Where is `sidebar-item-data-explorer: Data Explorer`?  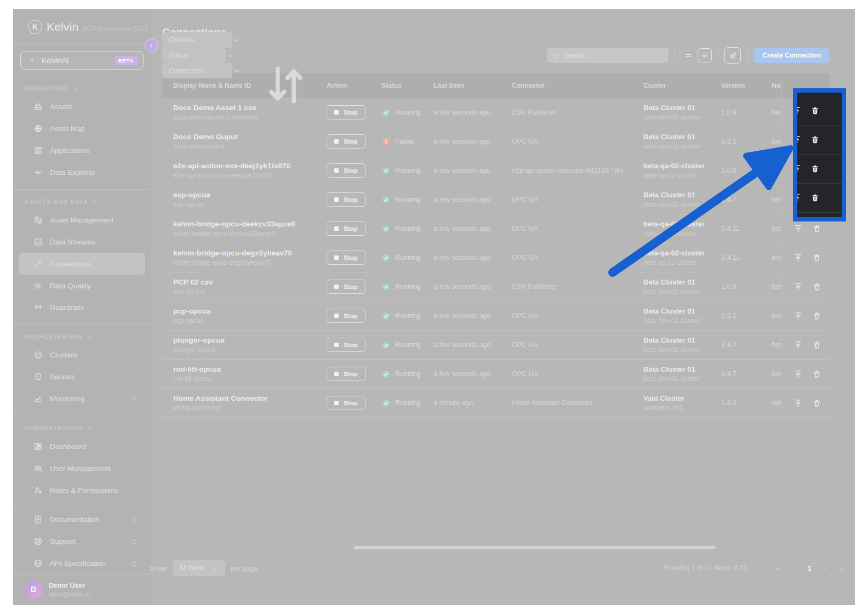
sidebar-item-data-explorer: Data Explorer is located at coordinates (82, 173).